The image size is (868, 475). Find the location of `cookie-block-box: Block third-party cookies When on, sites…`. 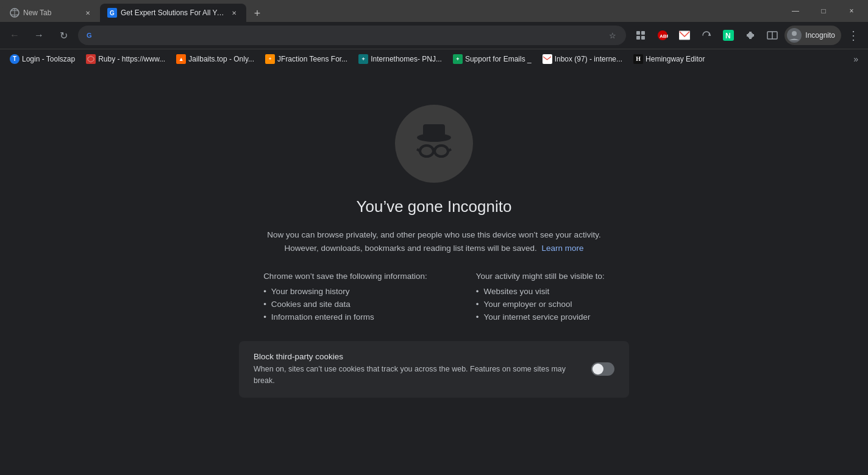

cookie-block-box: Block third-party cookies When on, sites… is located at coordinates (434, 369).